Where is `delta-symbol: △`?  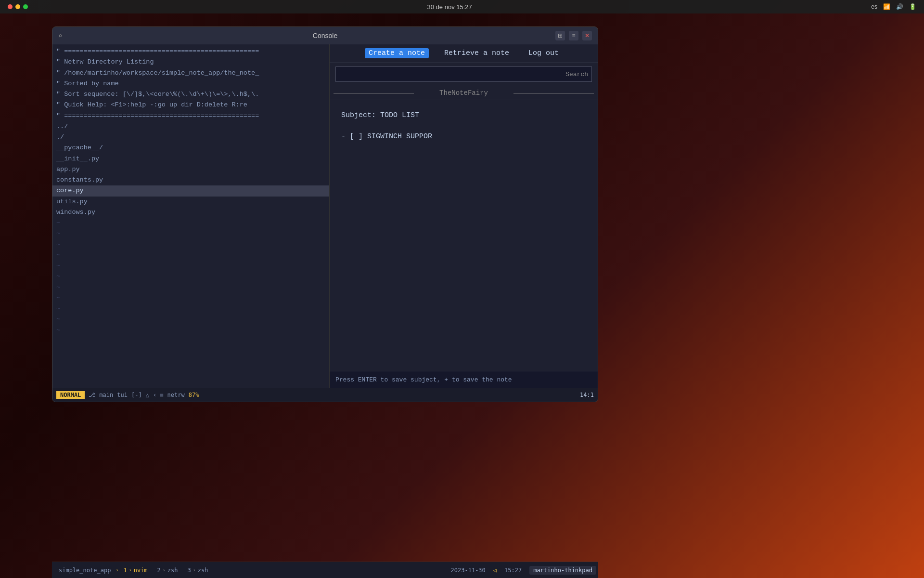 delta-symbol: △ is located at coordinates (147, 395).